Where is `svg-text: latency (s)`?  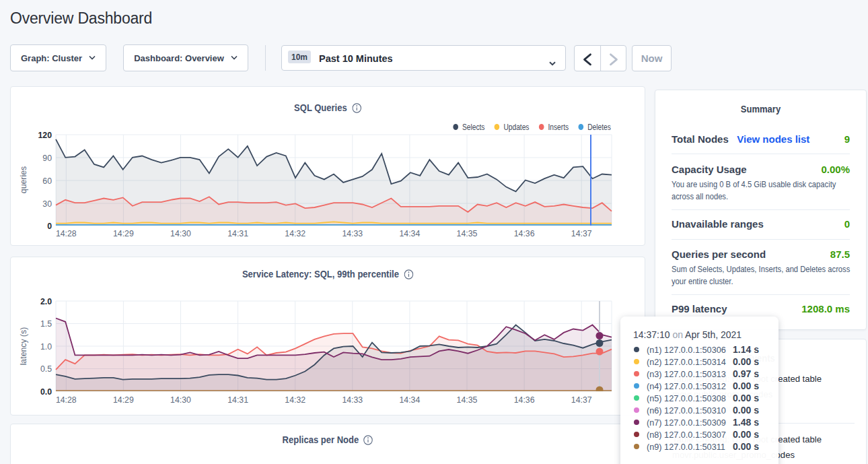 svg-text: latency (s) is located at coordinates (24, 346).